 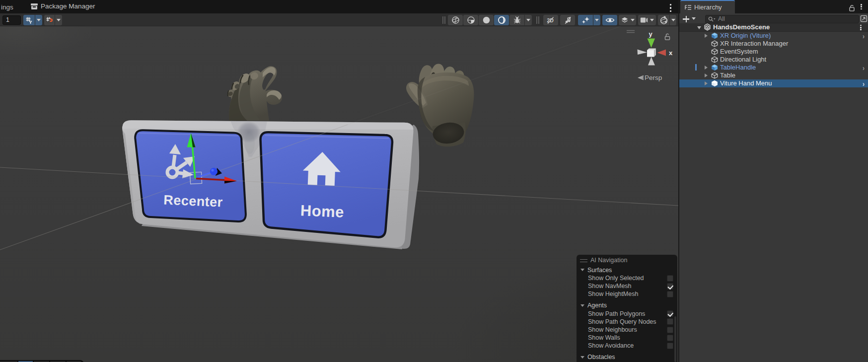 I want to click on scene-root-row: HandsDemoScene, so click(x=774, y=28).